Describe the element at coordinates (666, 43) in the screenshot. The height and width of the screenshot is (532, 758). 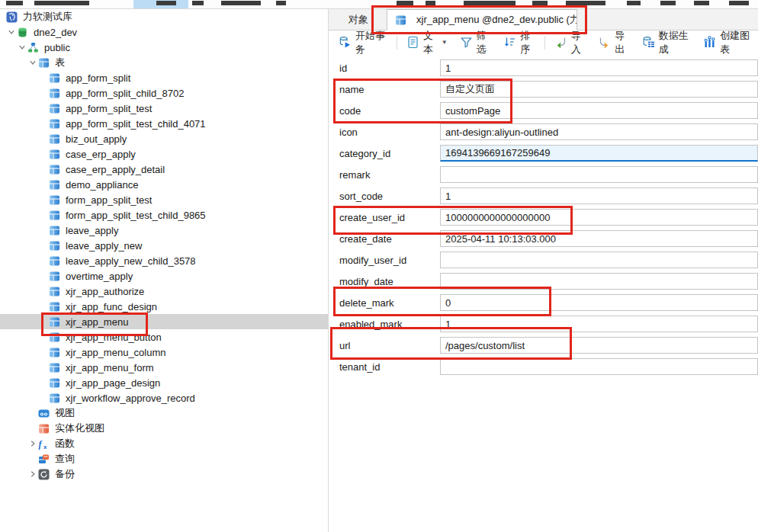
I see `data-generation-button: 数据生成` at that location.